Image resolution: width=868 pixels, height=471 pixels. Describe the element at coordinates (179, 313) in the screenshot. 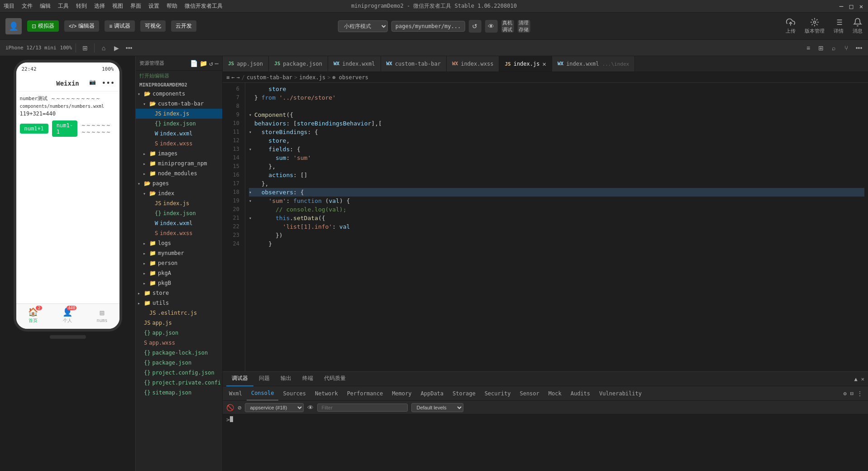

I see `tree-item-eslintrc: JS.eslintrc.js` at that location.